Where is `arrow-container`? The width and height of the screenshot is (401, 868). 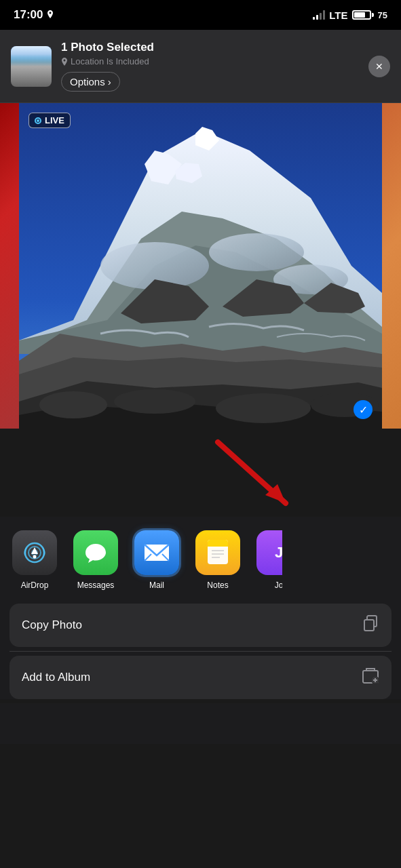 arrow-container is located at coordinates (201, 473).